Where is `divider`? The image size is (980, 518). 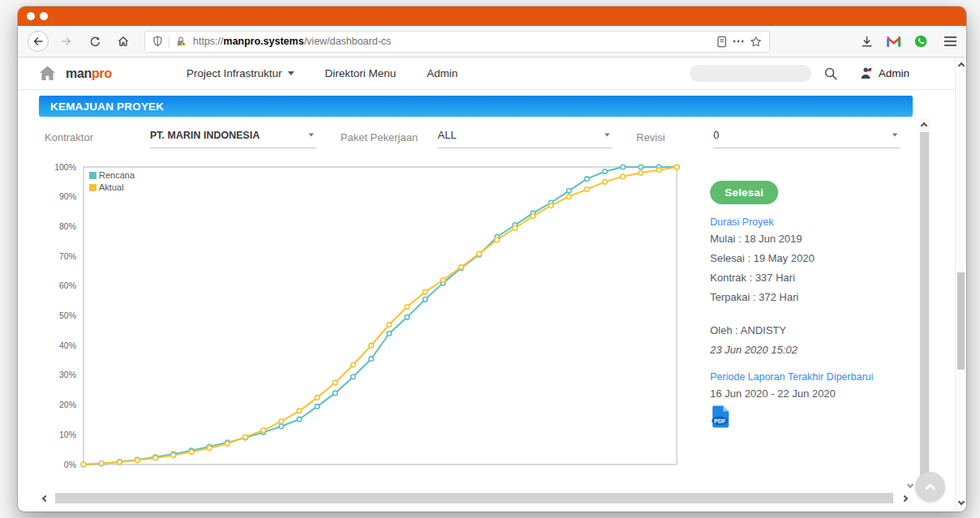
divider is located at coordinates (169, 41).